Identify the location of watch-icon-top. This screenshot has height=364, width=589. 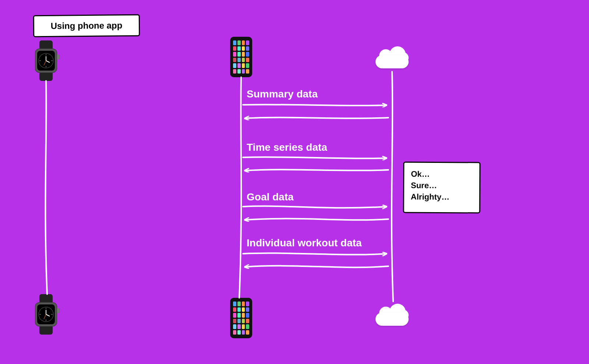
(46, 61).